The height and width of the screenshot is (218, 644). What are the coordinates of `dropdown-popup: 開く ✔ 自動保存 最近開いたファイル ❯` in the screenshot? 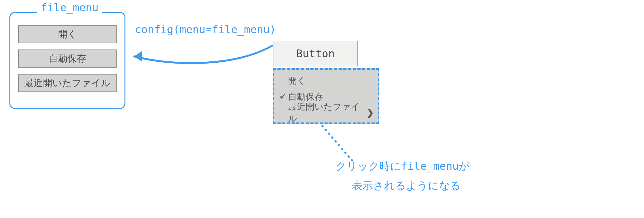 It's located at (326, 96).